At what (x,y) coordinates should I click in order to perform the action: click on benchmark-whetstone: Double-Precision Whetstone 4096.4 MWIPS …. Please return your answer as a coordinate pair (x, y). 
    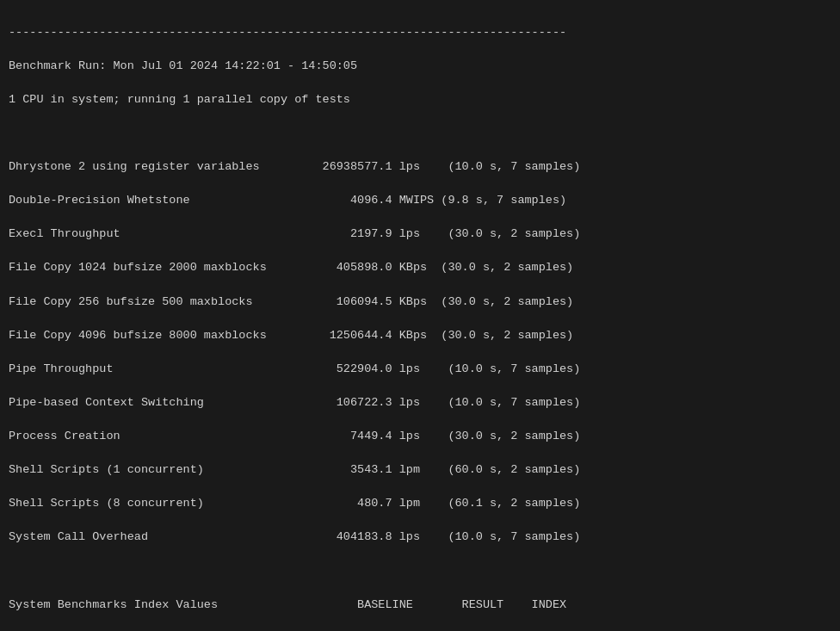
    Looking at the image, I should click on (287, 200).